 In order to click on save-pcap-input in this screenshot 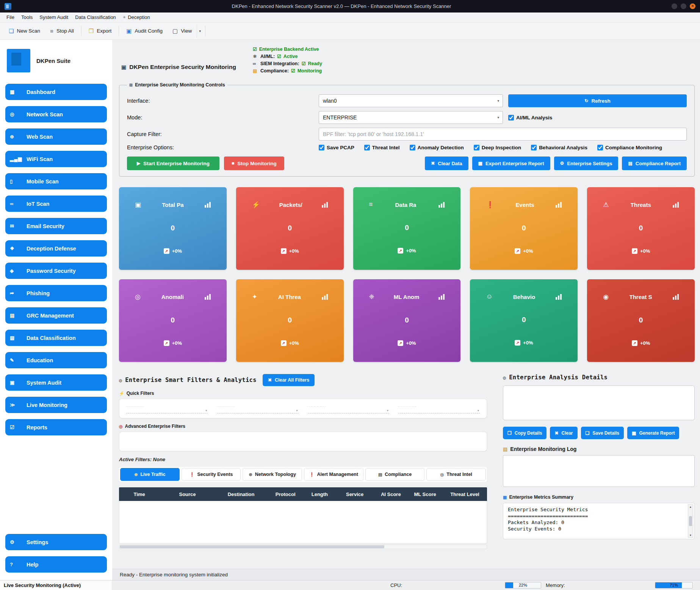, I will do `click(321, 148)`.